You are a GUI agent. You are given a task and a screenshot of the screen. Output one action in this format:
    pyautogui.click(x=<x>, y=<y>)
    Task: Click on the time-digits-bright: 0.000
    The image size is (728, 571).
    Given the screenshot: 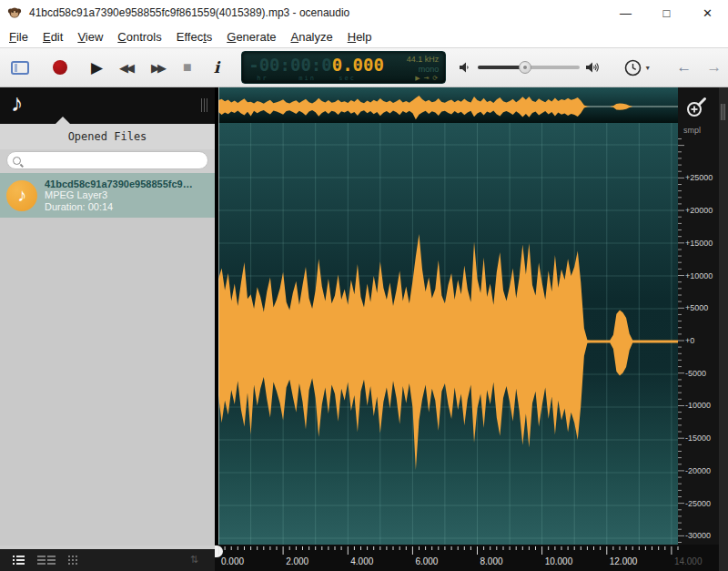 What is the action you would take?
    pyautogui.click(x=359, y=65)
    